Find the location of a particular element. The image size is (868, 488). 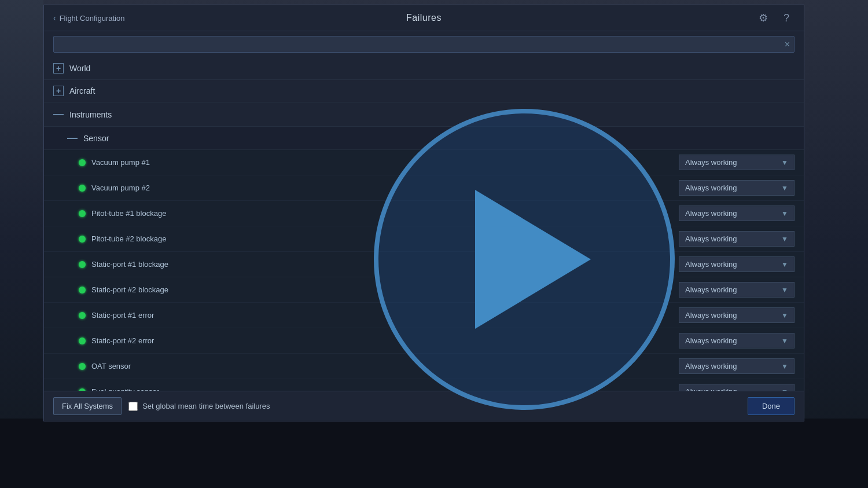

fuel-quantity-sensor-dropdown: Always working ▼ is located at coordinates (737, 387).